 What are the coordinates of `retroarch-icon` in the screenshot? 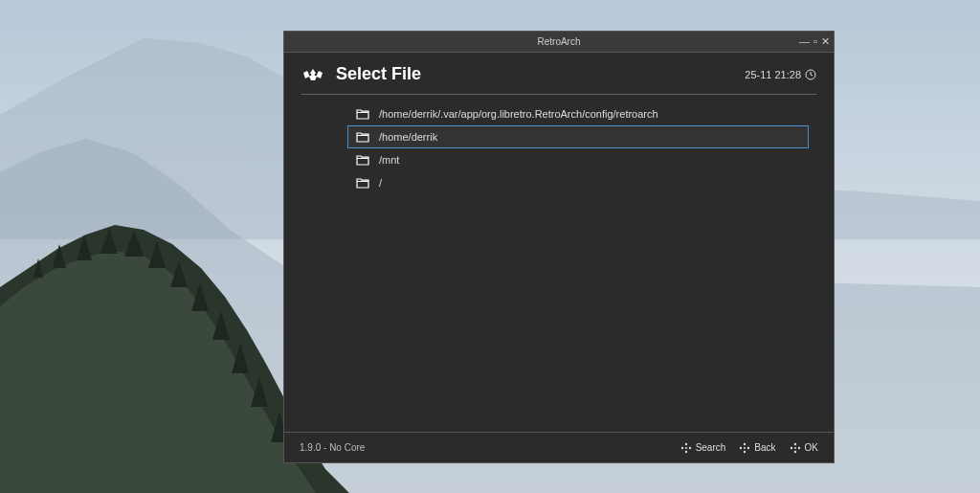 It's located at (313, 75).